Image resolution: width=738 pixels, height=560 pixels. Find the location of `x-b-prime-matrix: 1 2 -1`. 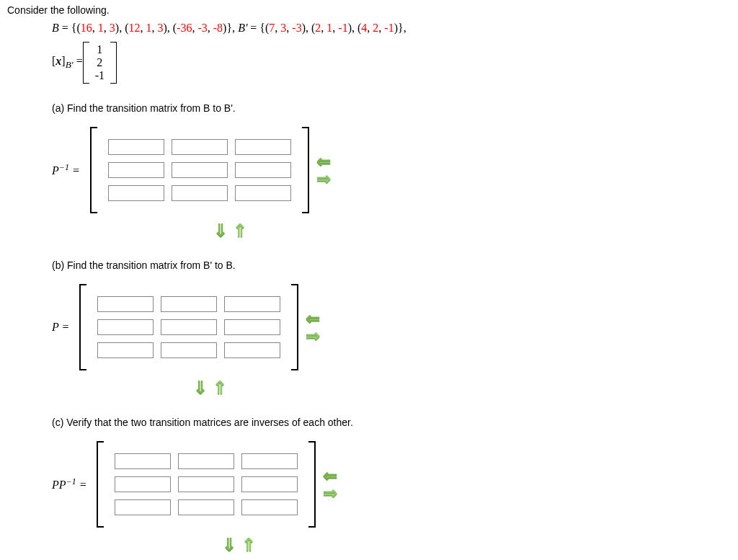

x-b-prime-matrix: 1 2 -1 is located at coordinates (99, 63).